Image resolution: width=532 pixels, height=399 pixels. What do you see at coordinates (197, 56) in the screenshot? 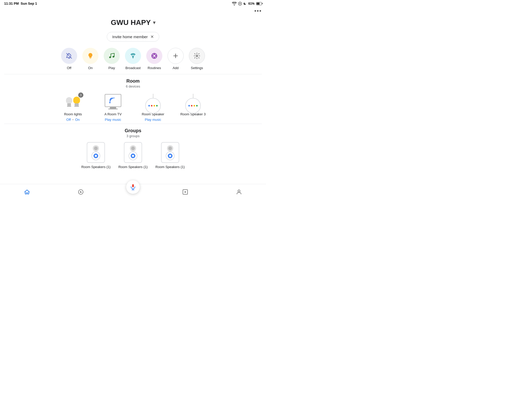
I see `settings-icon` at bounding box center [197, 56].